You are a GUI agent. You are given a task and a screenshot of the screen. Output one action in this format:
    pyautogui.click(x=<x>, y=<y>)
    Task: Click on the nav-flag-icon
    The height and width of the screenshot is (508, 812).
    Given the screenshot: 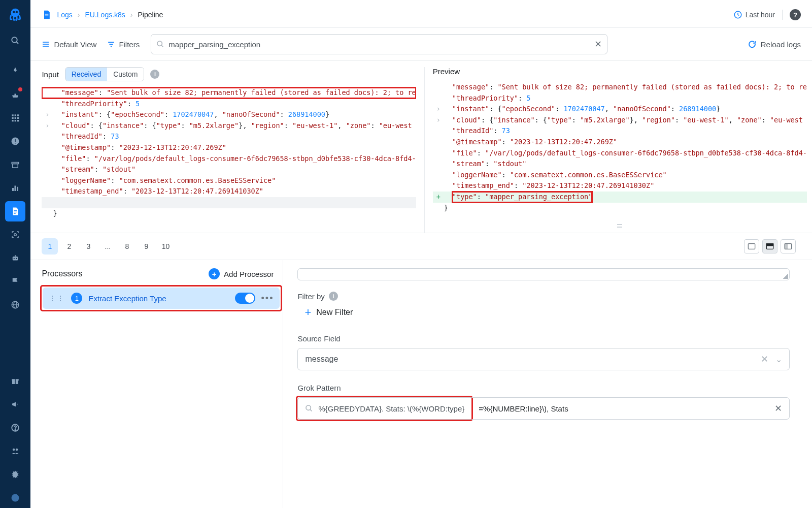 What is the action you would take?
    pyautogui.click(x=15, y=281)
    